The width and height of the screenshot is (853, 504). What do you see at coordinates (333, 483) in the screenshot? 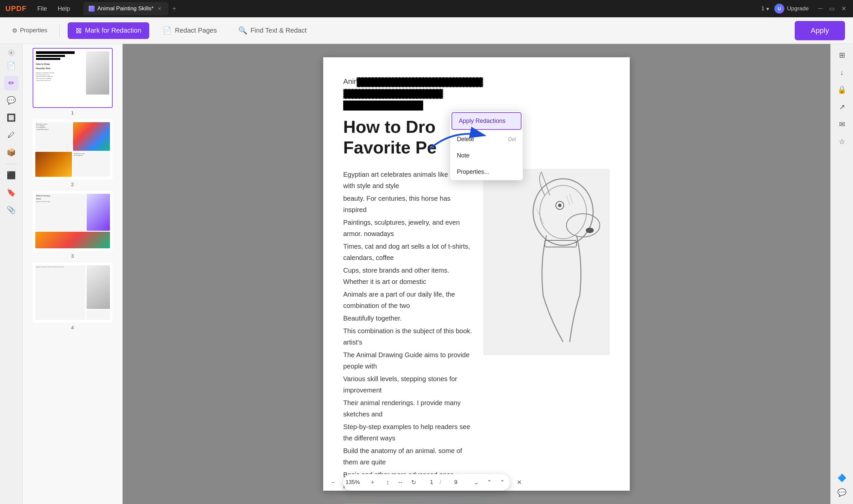
I see `zoom-out-btn: −` at bounding box center [333, 483].